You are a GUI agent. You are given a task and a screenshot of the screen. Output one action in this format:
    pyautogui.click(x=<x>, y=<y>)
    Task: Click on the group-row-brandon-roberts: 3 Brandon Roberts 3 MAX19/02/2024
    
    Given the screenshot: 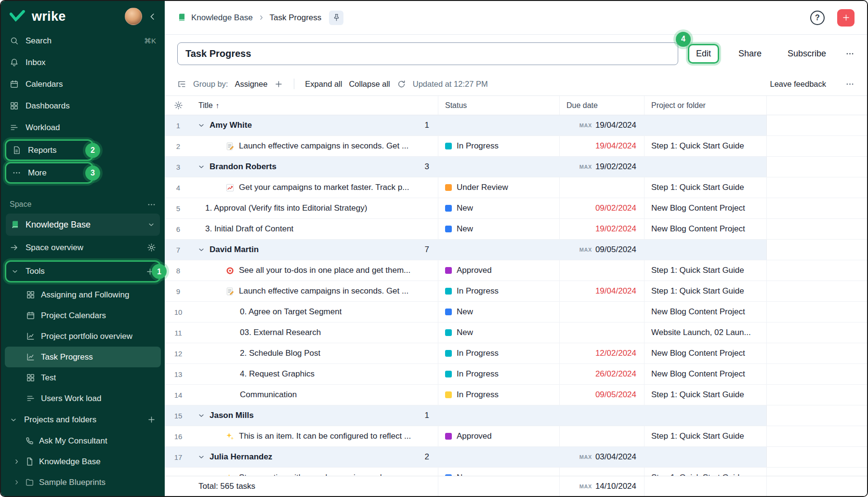 What is the action you would take?
    pyautogui.click(x=516, y=167)
    